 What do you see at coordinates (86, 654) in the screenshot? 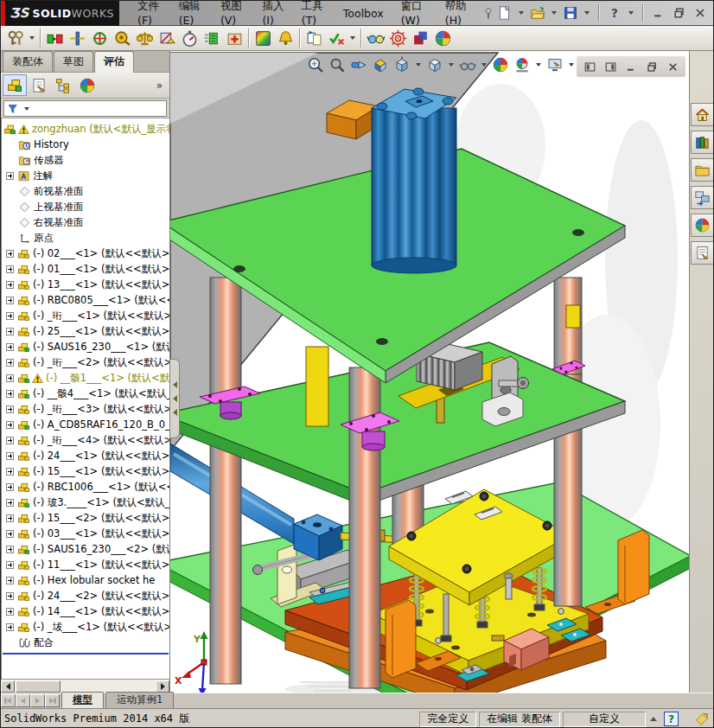
I see `rollback-bar` at bounding box center [86, 654].